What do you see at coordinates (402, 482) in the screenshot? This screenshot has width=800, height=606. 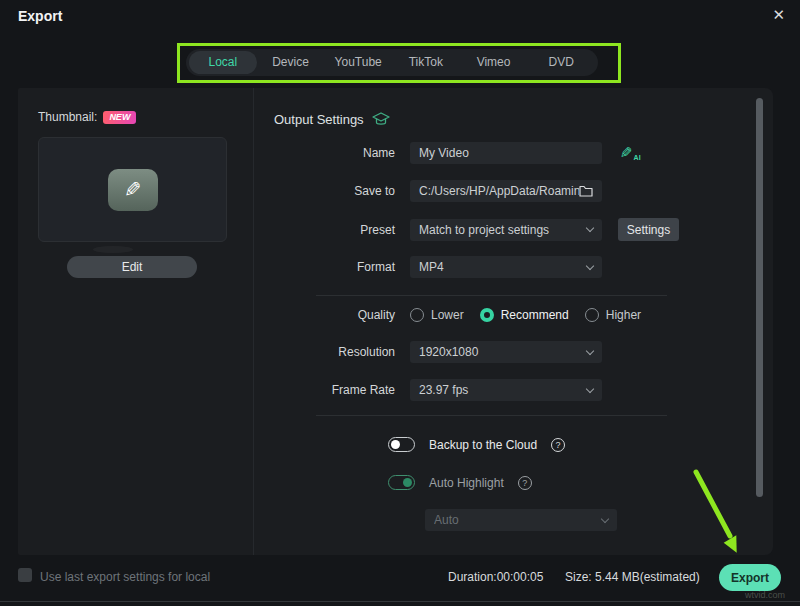 I see `auto-highlight-toggle` at bounding box center [402, 482].